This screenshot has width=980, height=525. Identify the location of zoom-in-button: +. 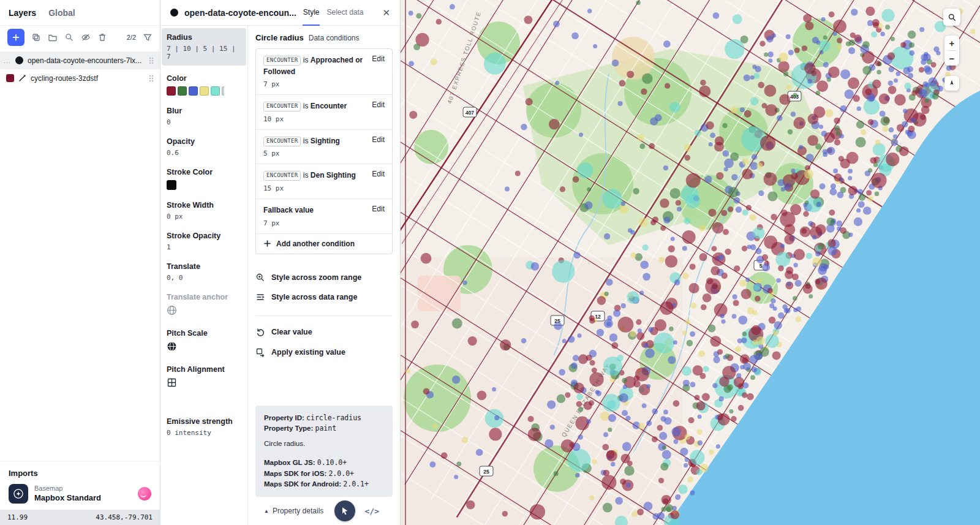
(952, 43).